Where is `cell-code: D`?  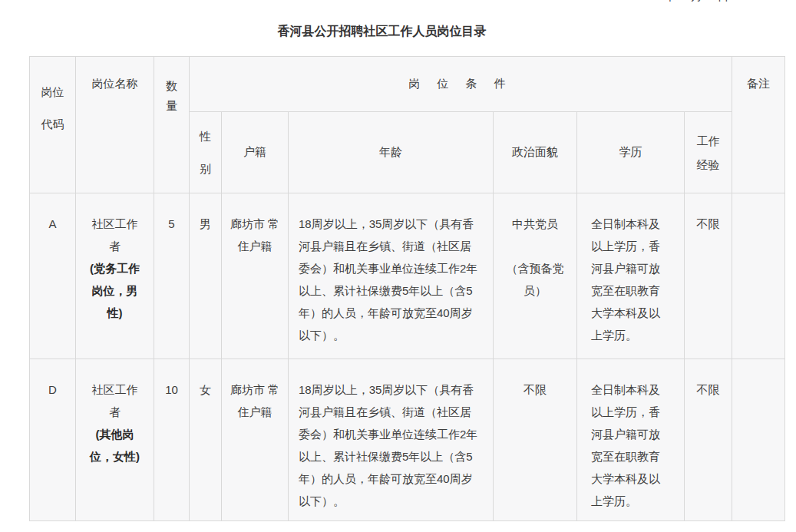 cell-code: D is located at coordinates (53, 441).